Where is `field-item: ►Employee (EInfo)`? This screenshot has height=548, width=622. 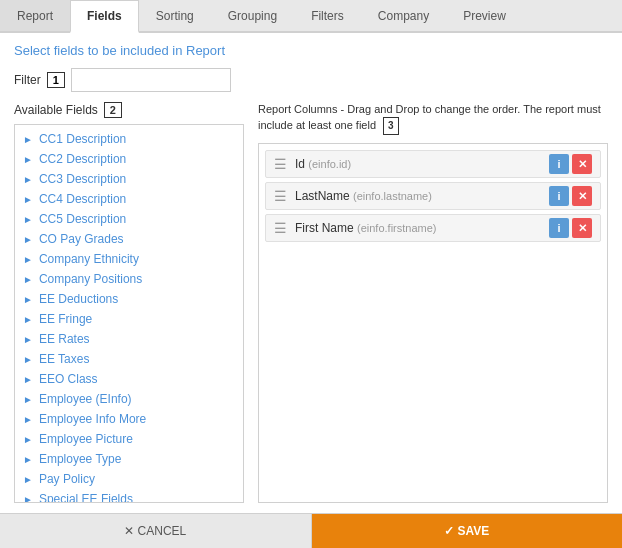 field-item: ►Employee (EInfo) is located at coordinates (129, 399).